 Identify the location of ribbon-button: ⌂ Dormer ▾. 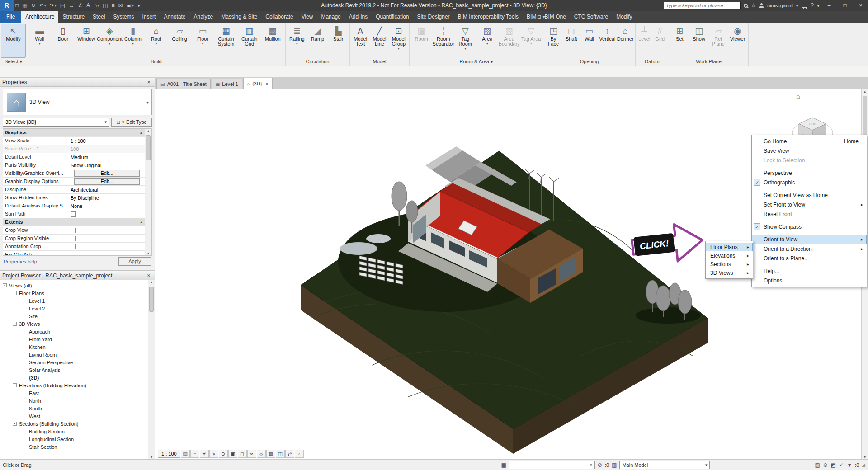
(625, 41).